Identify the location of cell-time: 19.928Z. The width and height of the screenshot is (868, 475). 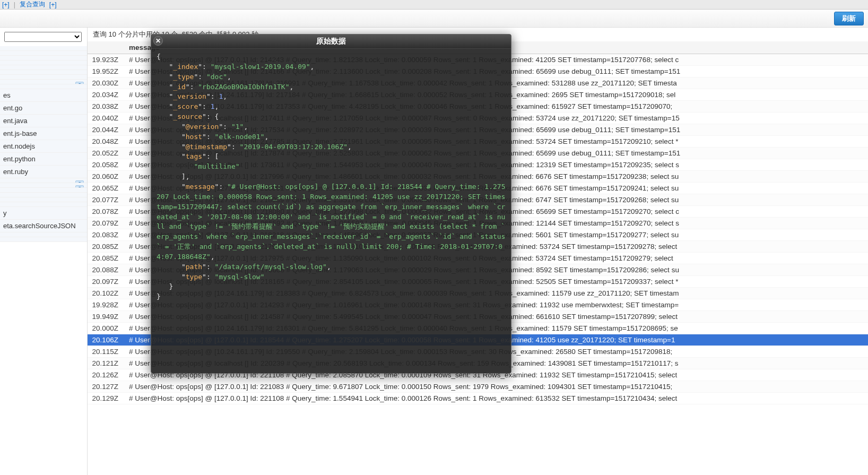
(106, 305).